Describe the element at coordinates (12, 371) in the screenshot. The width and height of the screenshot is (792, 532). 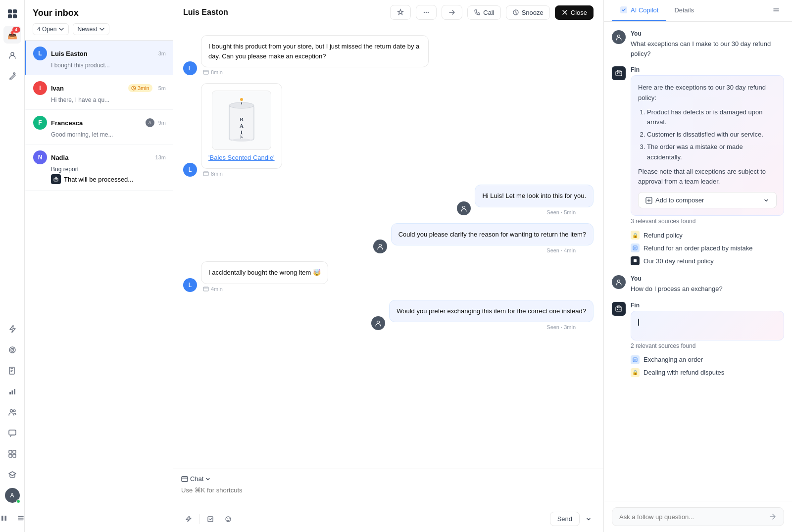
I see `book-nav-icon` at that location.